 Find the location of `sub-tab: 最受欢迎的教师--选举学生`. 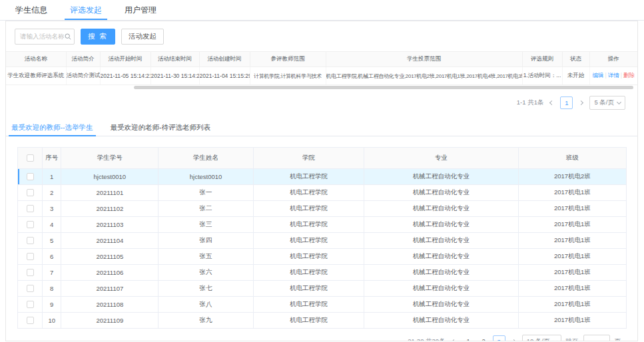

sub-tab: 最受欢迎的教师--选举学生 is located at coordinates (52, 128).